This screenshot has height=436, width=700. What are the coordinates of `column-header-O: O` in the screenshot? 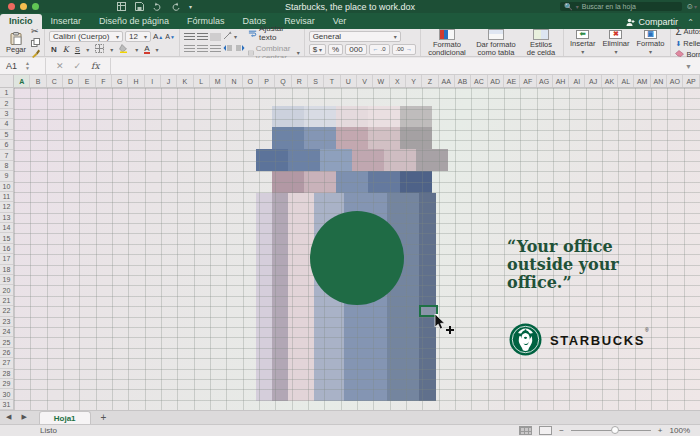 It's located at (251, 81).